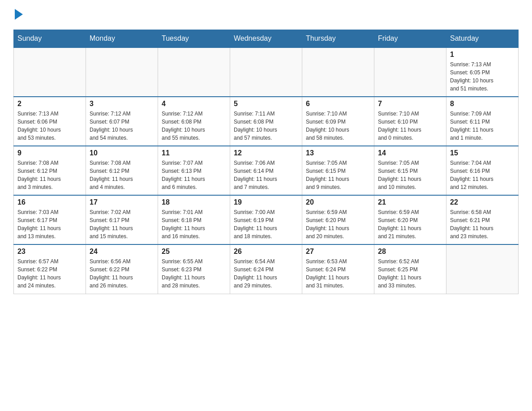  I want to click on calendar-cell: 5Sunrise: 7:11 AMSunset: 6:08 PMDaylight…, so click(266, 121).